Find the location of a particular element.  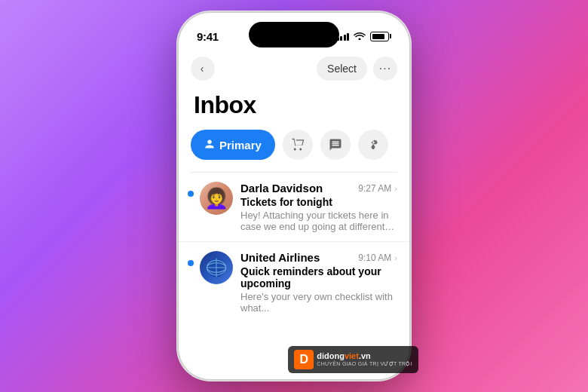

avatar-united is located at coordinates (216, 268).